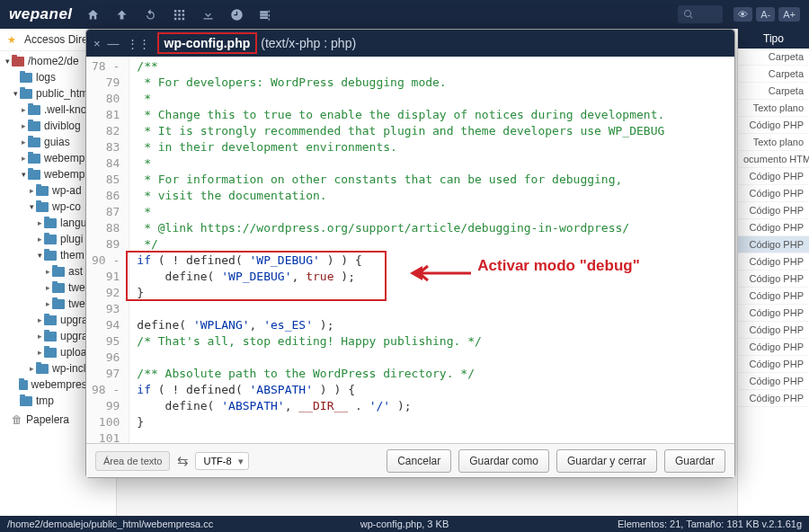 The height and width of the screenshot is (532, 809). I want to click on encoding-select: UTF-8, so click(221, 461).